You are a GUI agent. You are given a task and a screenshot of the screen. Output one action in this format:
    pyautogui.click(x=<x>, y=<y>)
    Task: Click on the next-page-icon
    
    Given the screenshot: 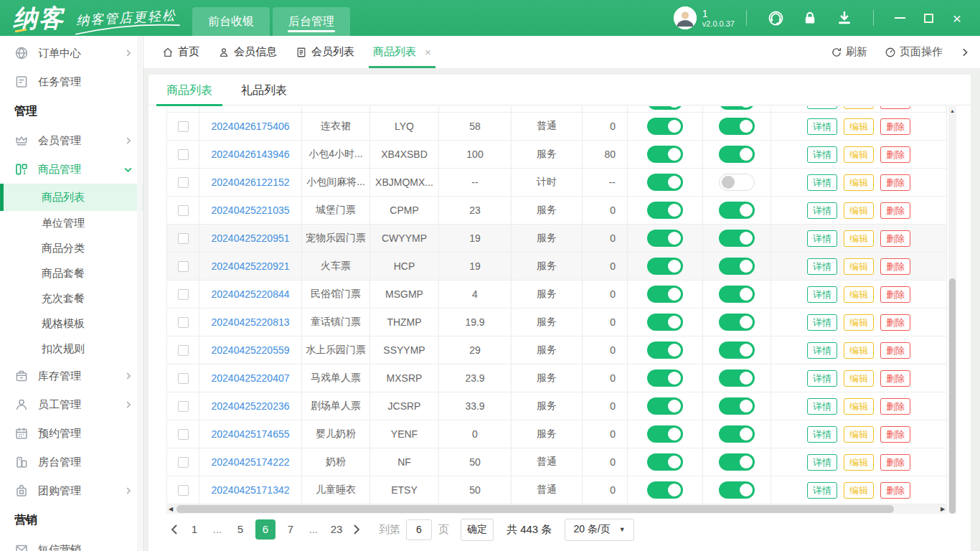 What is the action you would take?
    pyautogui.click(x=357, y=529)
    